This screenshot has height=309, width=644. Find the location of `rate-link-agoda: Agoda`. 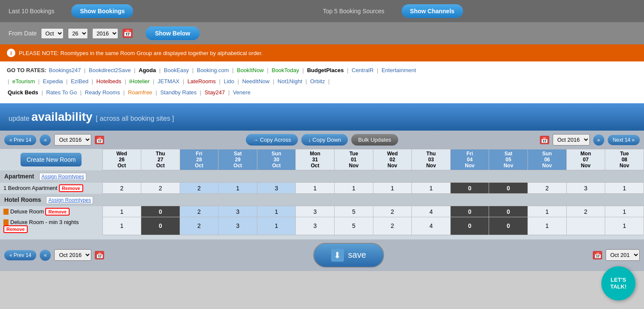

rate-link-agoda: Agoda is located at coordinates (147, 70).